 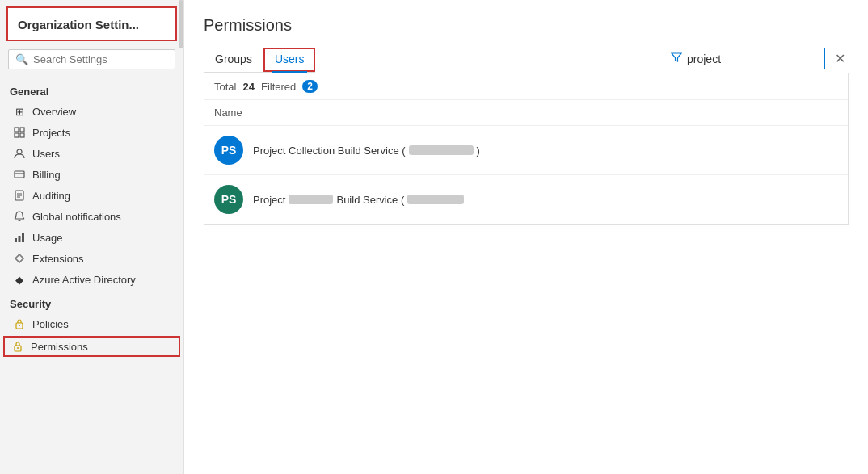 I want to click on sidebar-item-overview: ⊞ Overview, so click(x=92, y=111).